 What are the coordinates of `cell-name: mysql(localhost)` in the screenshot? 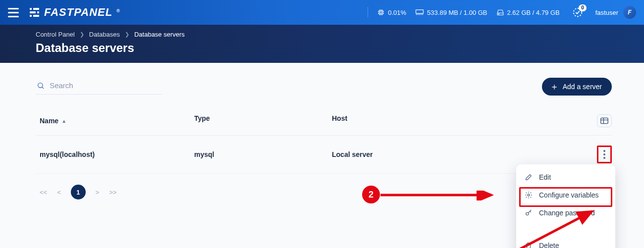 It's located at (117, 154).